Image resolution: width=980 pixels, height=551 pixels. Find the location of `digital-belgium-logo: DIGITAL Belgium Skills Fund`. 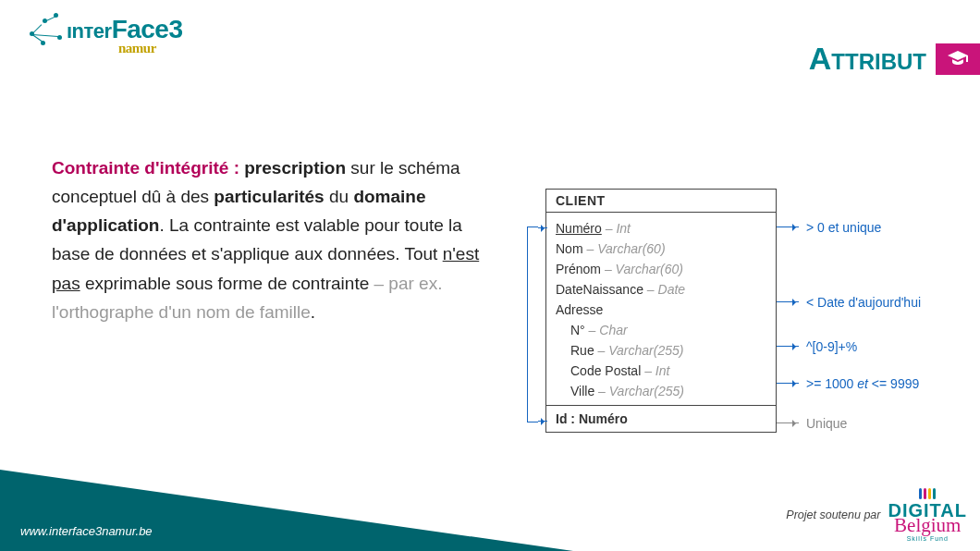

digital-belgium-logo: DIGITAL Belgium Skills Fund is located at coordinates (927, 515).